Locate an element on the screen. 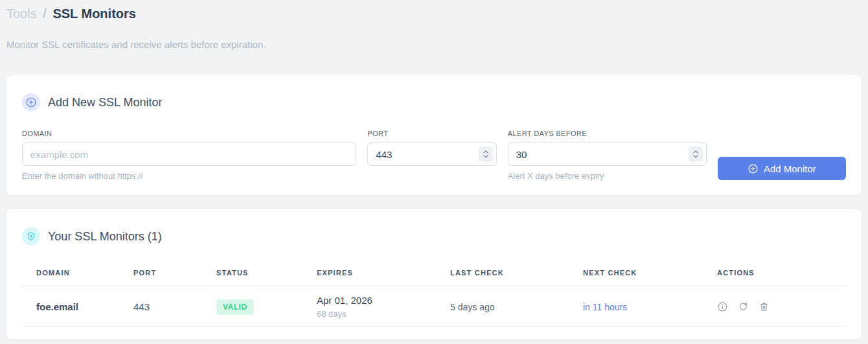 The height and width of the screenshot is (344, 868). trash-icon is located at coordinates (764, 307).